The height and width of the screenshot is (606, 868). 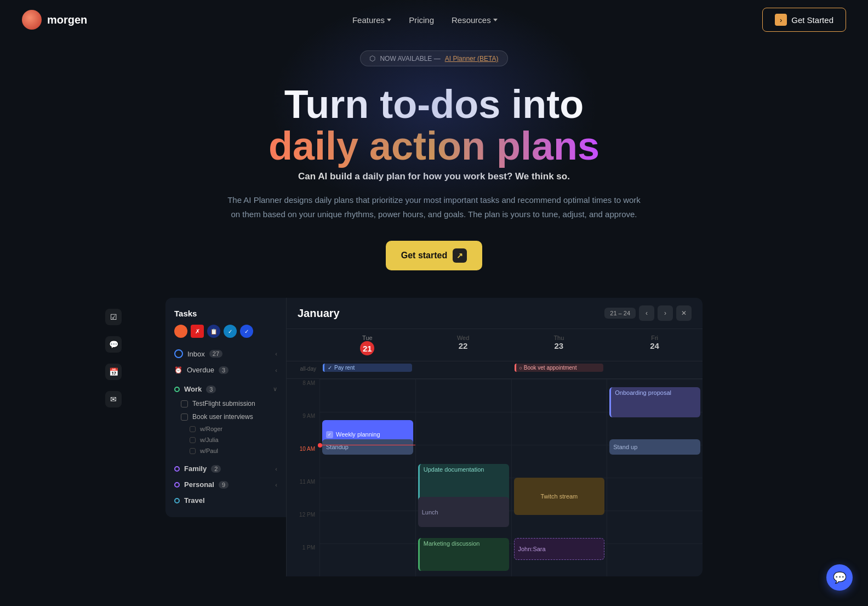 I want to click on calendar-check-icon: ✓, so click(x=330, y=367).